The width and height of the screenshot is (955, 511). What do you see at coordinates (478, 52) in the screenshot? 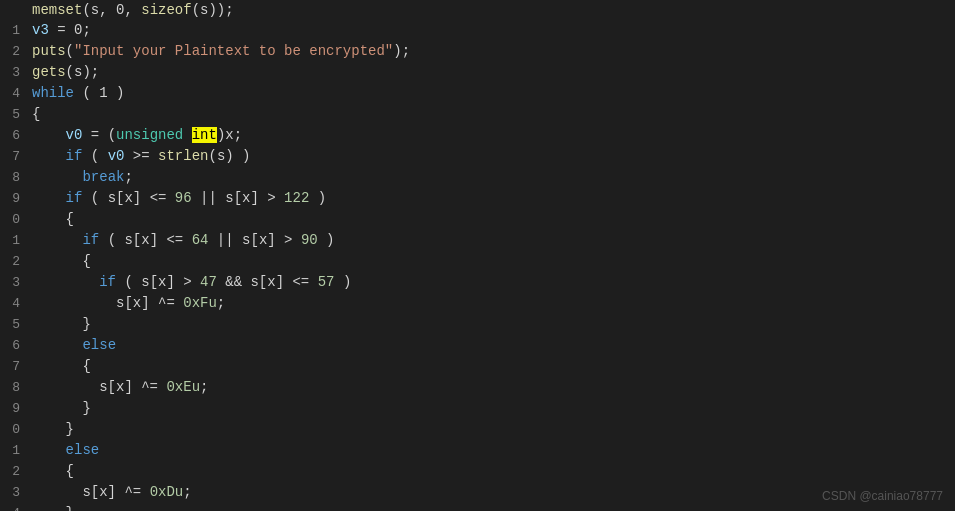
I see `code-line: 2puts("Input your Plaintext to be encryp…` at bounding box center [478, 52].